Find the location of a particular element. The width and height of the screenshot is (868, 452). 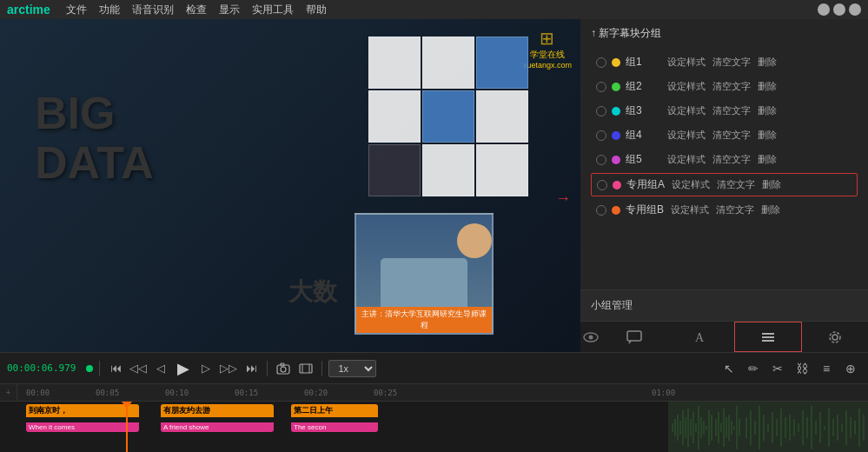

group-radio-group3 is located at coordinates (601, 111).